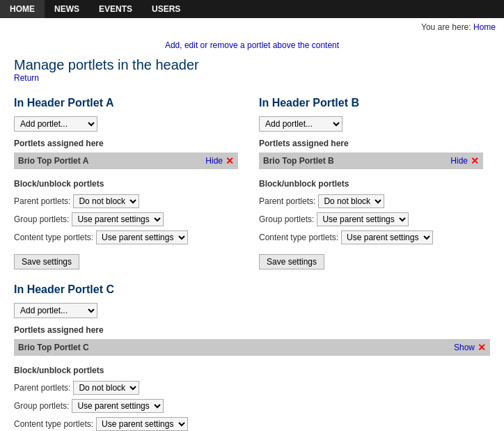 This screenshot has height=431, width=504. I want to click on portlet-b-block-section: Block/unblock portlets Parent portlets: …, so click(371, 224).